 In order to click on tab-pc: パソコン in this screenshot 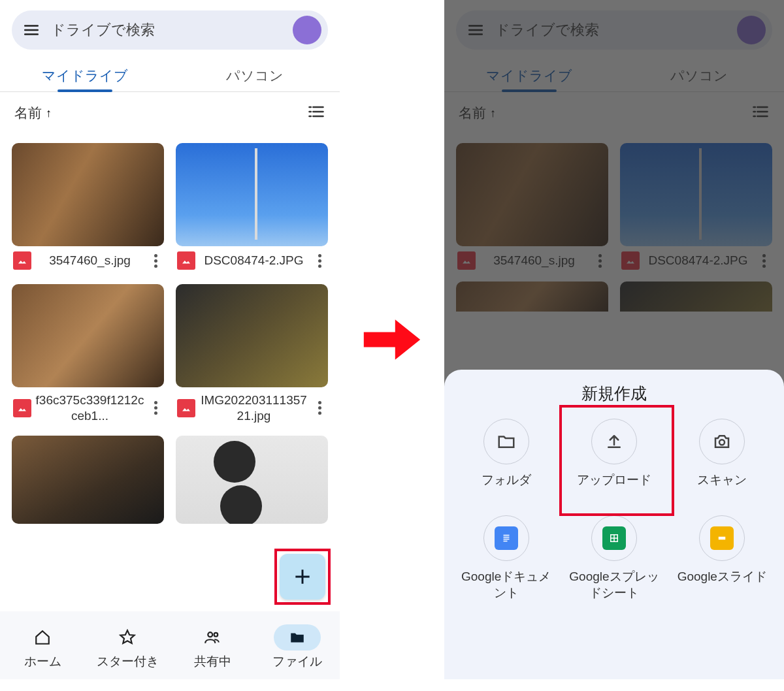, I will do `click(255, 75)`.